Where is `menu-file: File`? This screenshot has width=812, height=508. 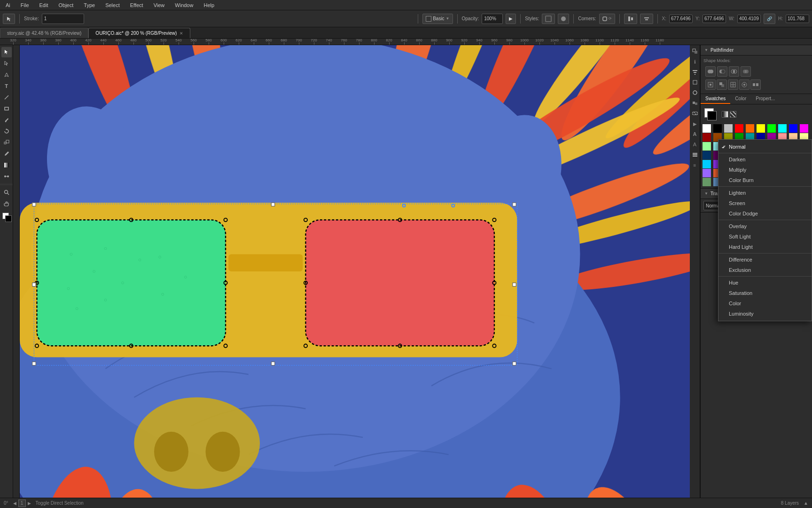
menu-file: File is located at coordinates (25, 5).